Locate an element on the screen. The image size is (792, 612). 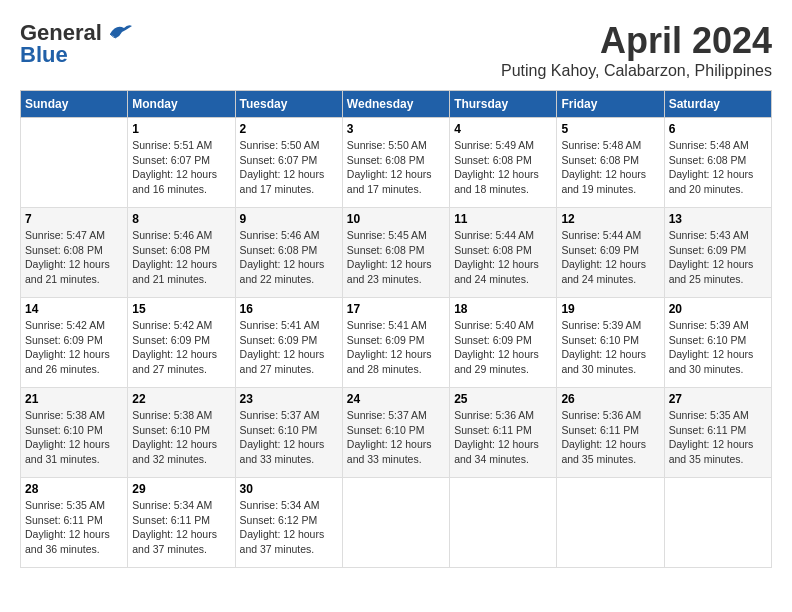
calendar-day-cell: 25Sunrise: 5:36 AM Sunset: 6:11 PM Dayli… is located at coordinates (504, 433).